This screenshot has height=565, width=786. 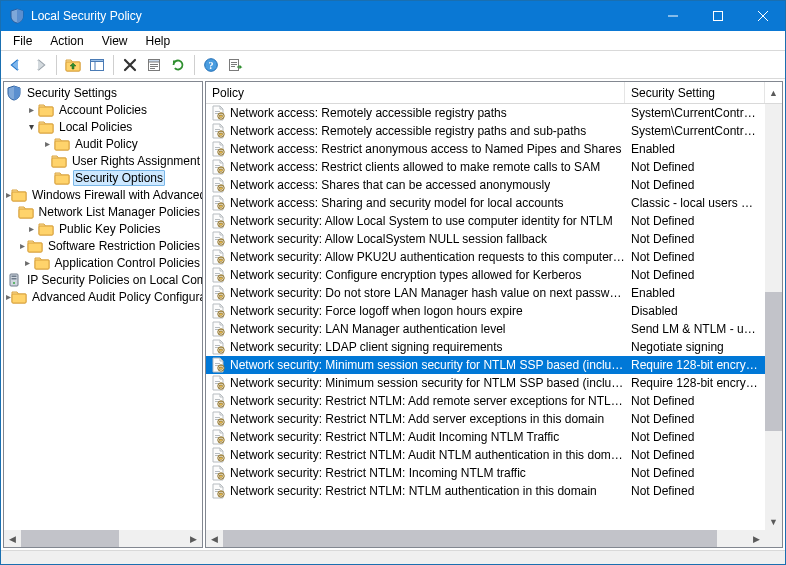 I want to click on tree-item: ▸Windows Firewall with Advanced Security, so click(x=104, y=194).